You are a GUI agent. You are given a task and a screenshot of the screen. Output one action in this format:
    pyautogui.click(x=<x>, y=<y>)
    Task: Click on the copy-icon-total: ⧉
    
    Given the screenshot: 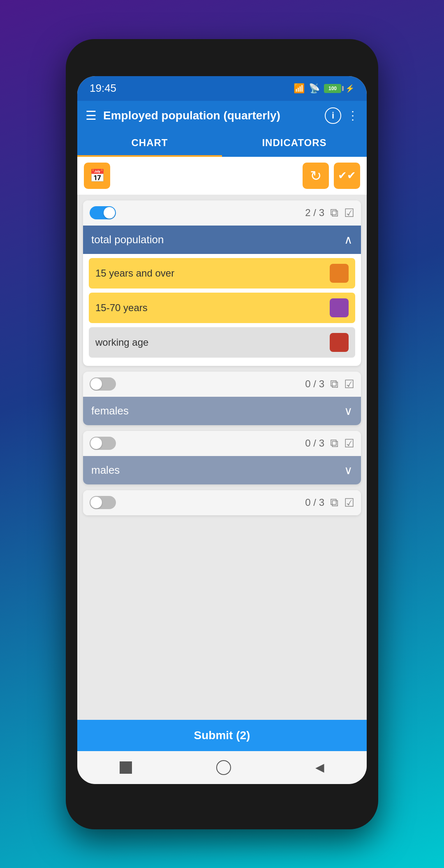 What is the action you would take?
    pyautogui.click(x=334, y=213)
    